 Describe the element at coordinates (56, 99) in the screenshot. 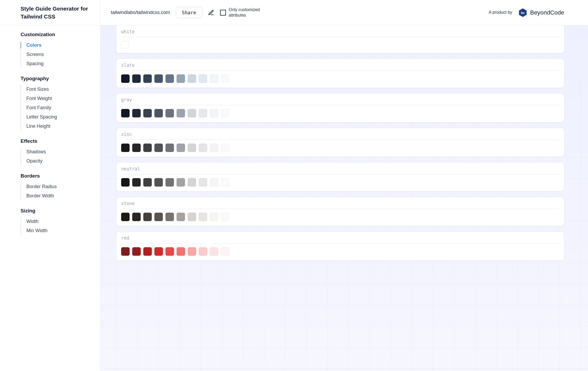

I see `sidebar-item-font-weight: Font Weight` at that location.